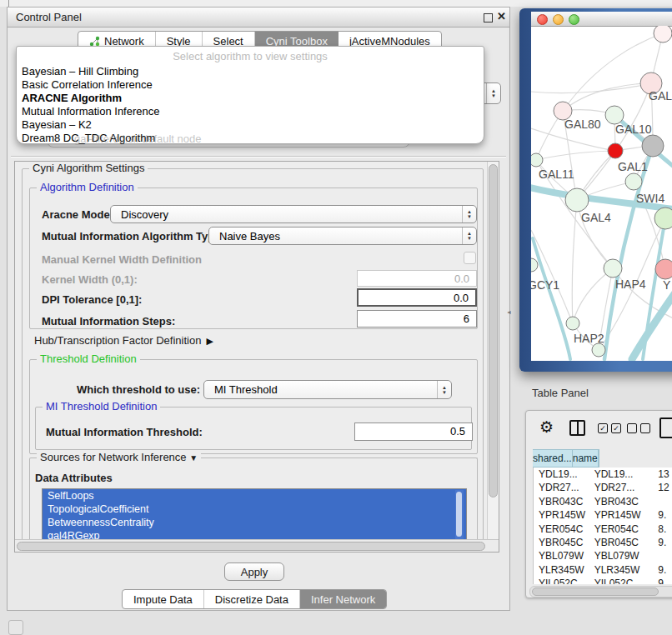 The height and width of the screenshot is (635, 672). Describe the element at coordinates (193, 458) in the screenshot. I see `expanded-arrow-icon: ▼` at that location.